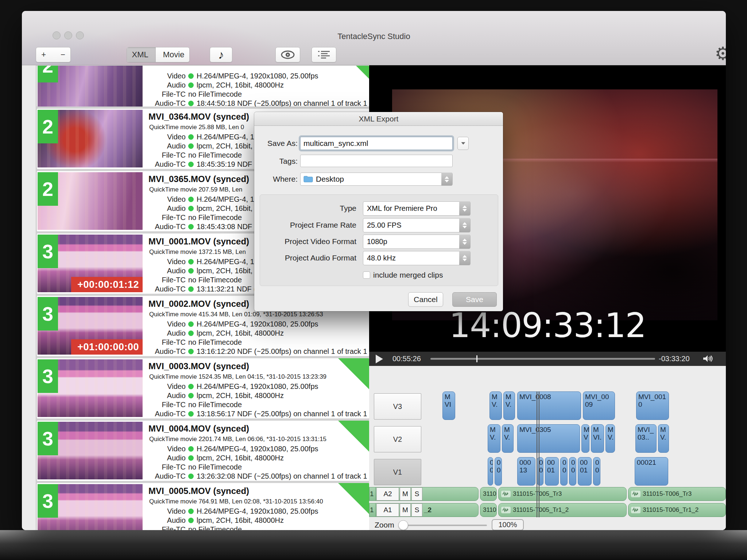  What do you see at coordinates (403, 525) in the screenshot?
I see `zoom-slider-knob` at bounding box center [403, 525].